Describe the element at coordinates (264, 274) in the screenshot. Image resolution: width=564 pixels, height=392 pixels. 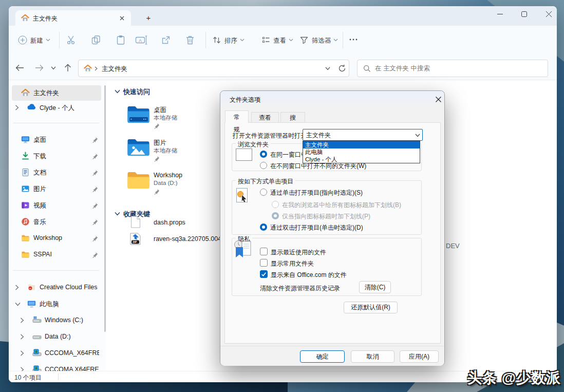
I see `checkbox-checked` at that location.